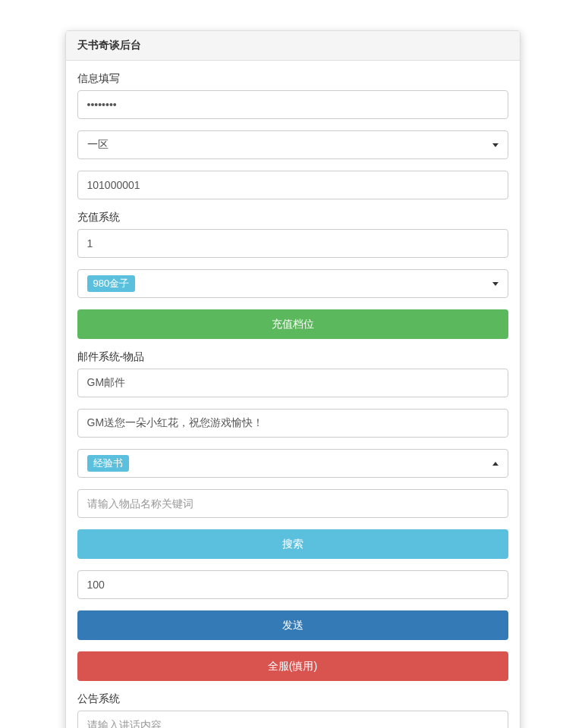 This screenshot has height=728, width=585. Describe the element at coordinates (112, 284) in the screenshot. I see `recharge-tier-tag: 980金子` at that location.